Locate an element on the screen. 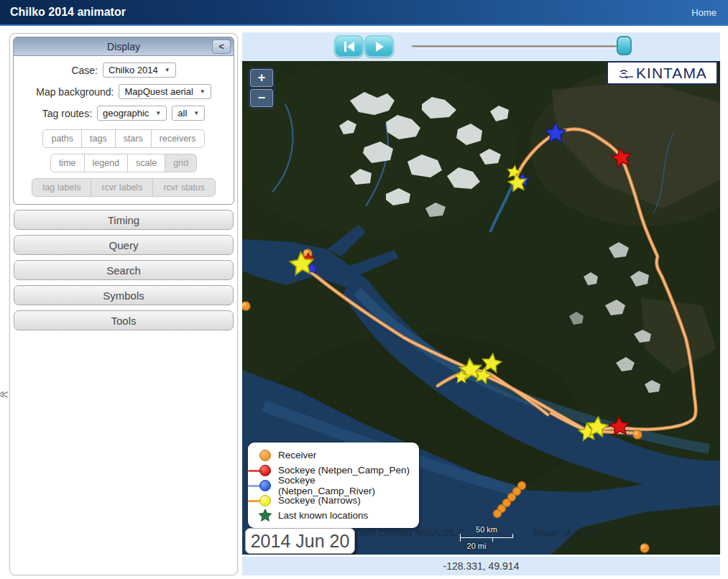 The image size is (728, 579). header-bar: Chilko 2014 animator Home is located at coordinates (364, 13).